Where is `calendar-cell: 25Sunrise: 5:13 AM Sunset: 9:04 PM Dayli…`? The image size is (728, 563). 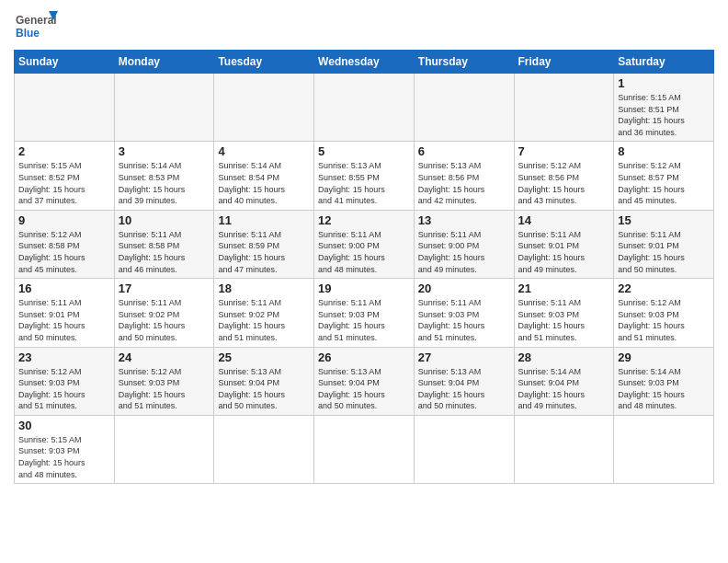
calendar-cell: 25Sunrise: 5:13 AM Sunset: 9:04 PM Dayli… is located at coordinates (265, 381).